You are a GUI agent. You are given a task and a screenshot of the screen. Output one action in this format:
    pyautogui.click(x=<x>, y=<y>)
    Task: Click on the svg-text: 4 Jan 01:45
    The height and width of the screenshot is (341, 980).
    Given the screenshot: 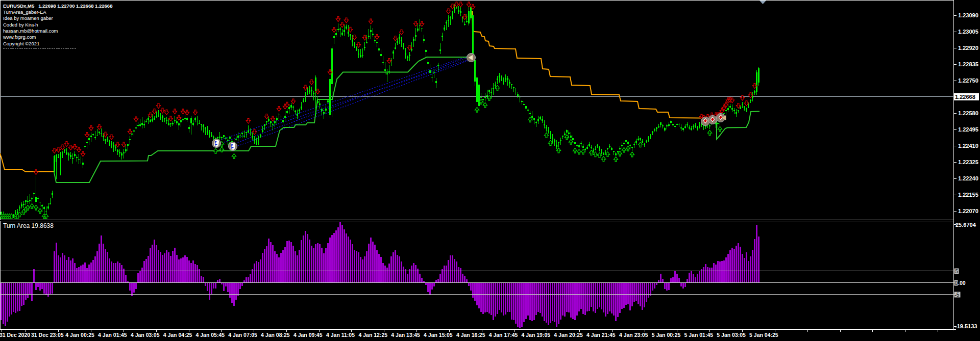 What is the action you would take?
    pyautogui.click(x=112, y=335)
    